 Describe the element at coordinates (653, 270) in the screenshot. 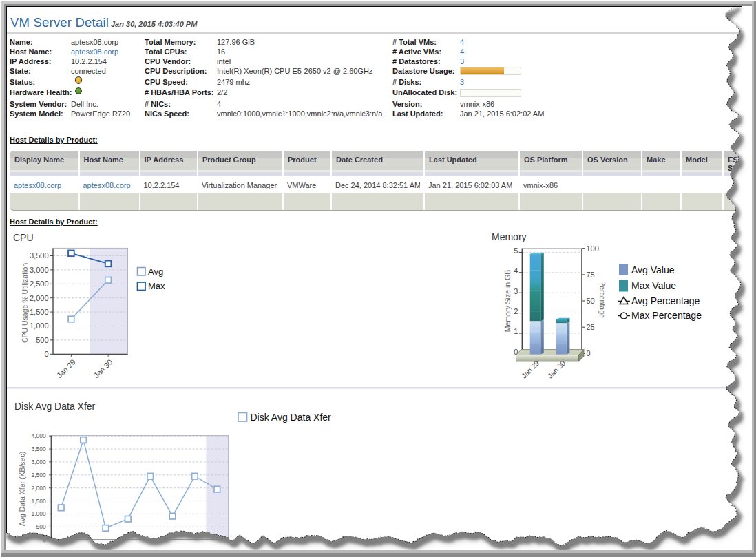

I see `svg-text: Avg Value` at that location.